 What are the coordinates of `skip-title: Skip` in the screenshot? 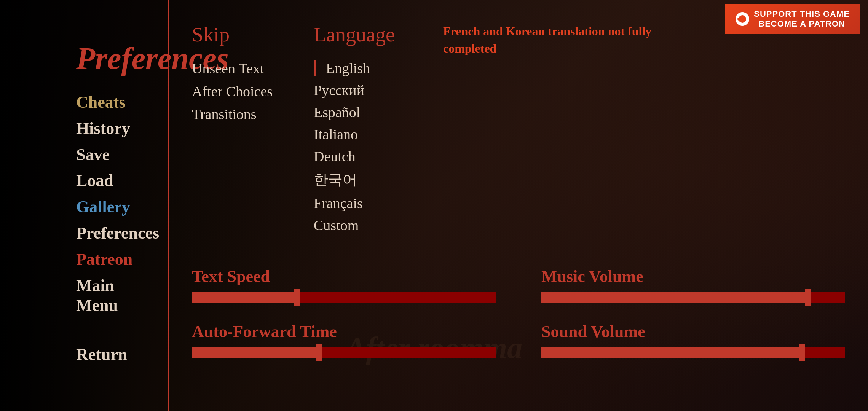 It's located at (238, 35).